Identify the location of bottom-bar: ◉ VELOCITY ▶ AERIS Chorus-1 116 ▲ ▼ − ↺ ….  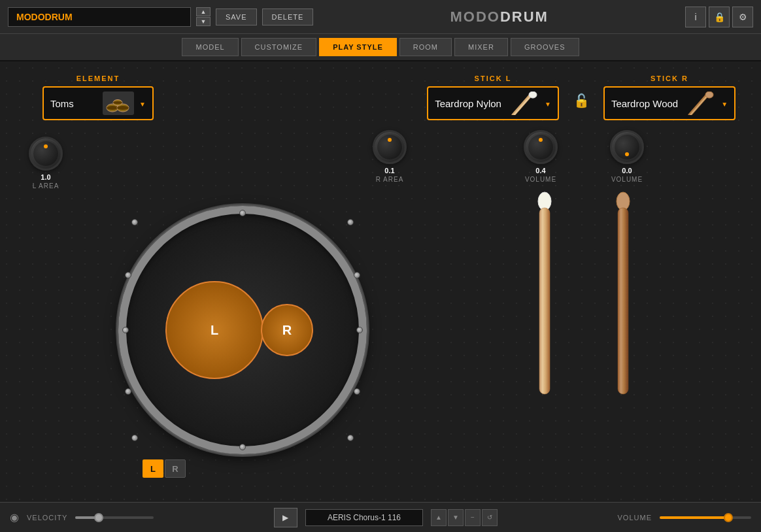
(380, 517).